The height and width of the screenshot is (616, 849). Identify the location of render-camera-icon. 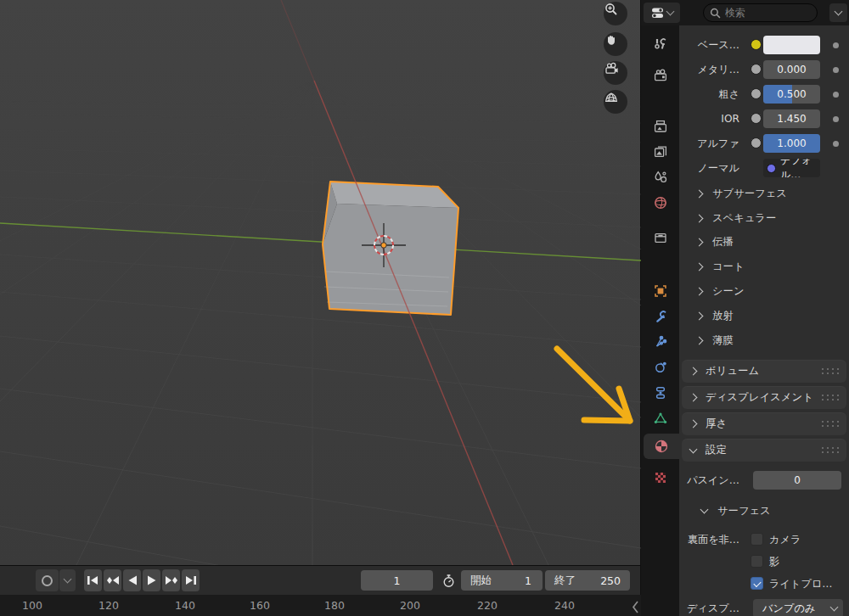
(661, 76).